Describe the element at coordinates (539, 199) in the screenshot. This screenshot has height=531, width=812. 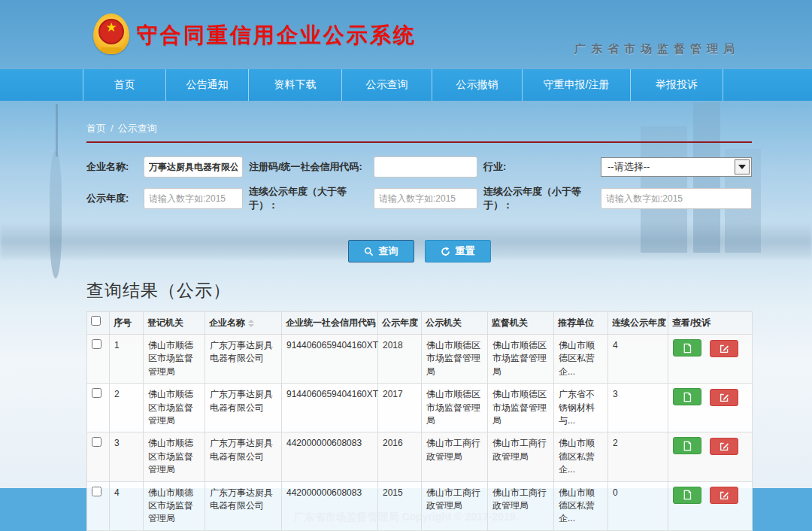
I see `consecutive-le-label: 连续公示年度（小于等于）：` at that location.